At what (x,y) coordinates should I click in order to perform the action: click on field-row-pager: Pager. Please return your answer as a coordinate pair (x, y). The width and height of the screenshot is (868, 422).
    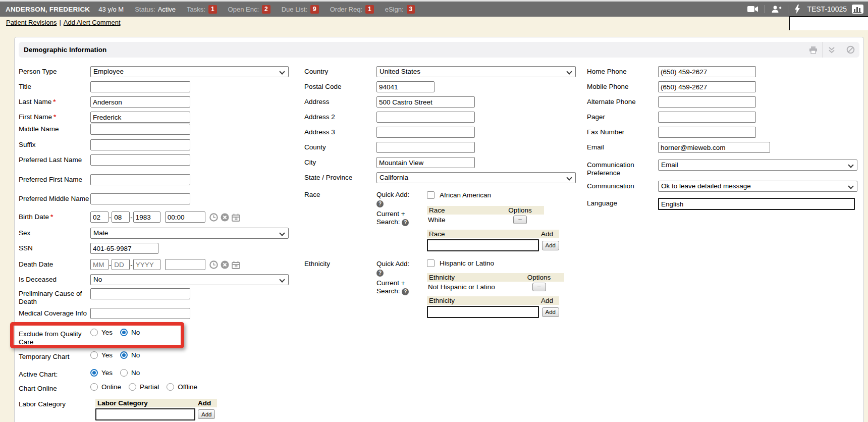
    Looking at the image, I should click on (728, 117).